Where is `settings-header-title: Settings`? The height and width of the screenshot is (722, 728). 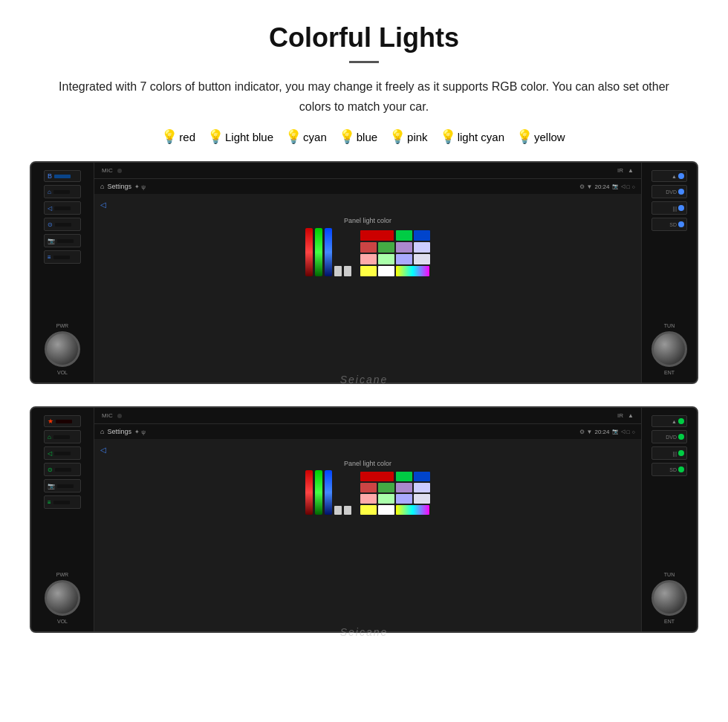 settings-header-title: Settings is located at coordinates (119, 186).